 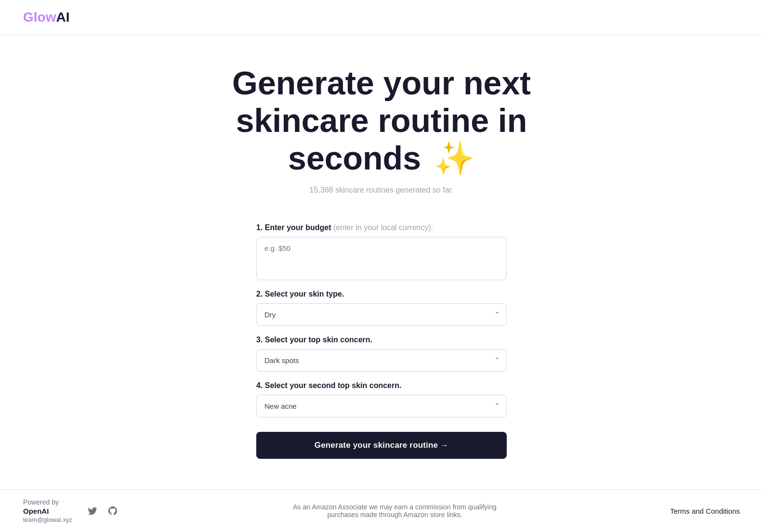 What do you see at coordinates (382, 228) in the screenshot?
I see `step1-label: 1. Enter your budget (enter in your loca…` at bounding box center [382, 228].